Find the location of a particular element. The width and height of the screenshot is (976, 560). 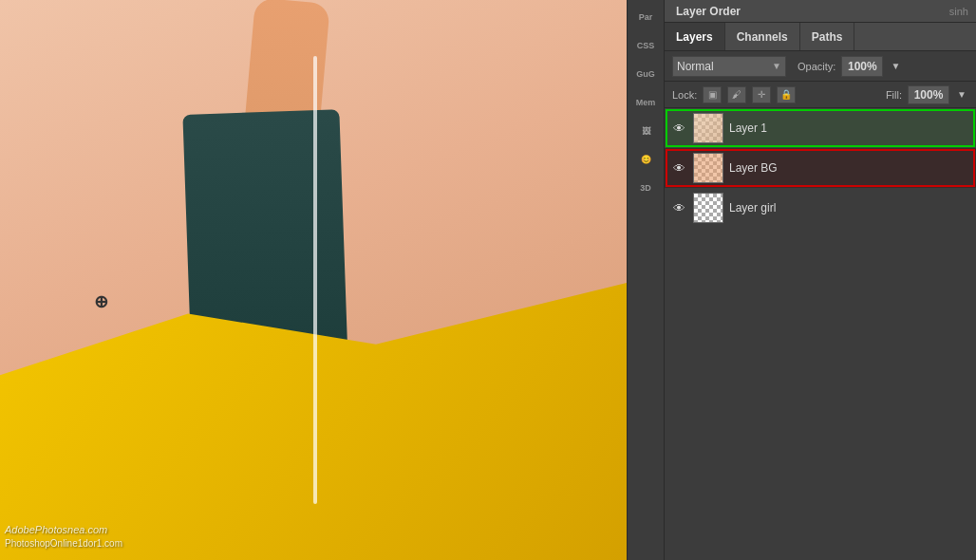

layerbg-name: Layer BG is located at coordinates (850, 168).